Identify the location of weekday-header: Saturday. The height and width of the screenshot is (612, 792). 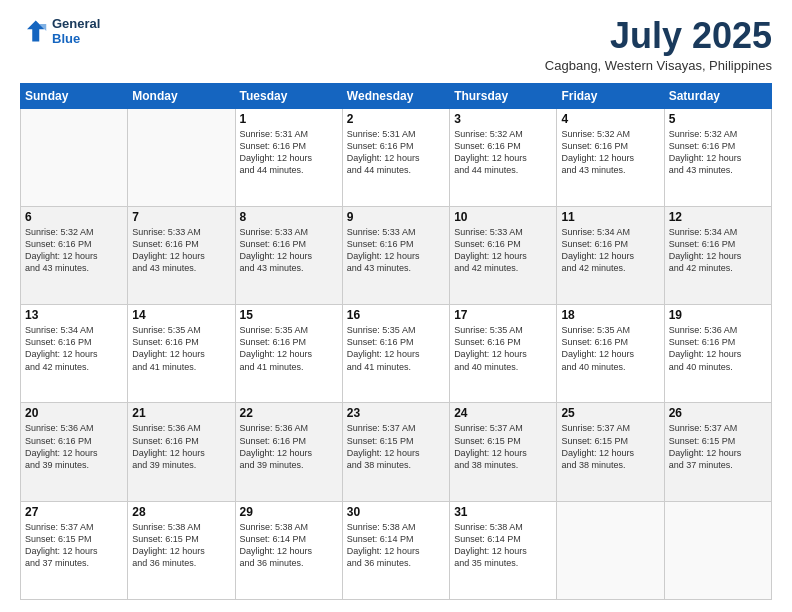
(718, 96).